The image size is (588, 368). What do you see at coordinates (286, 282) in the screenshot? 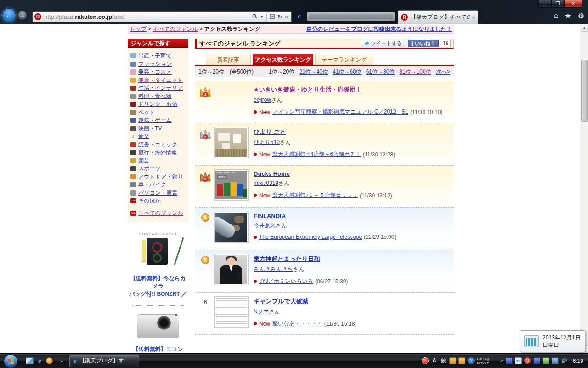
I see `post-link: JYJ／ホミンいろいろ` at bounding box center [286, 282].